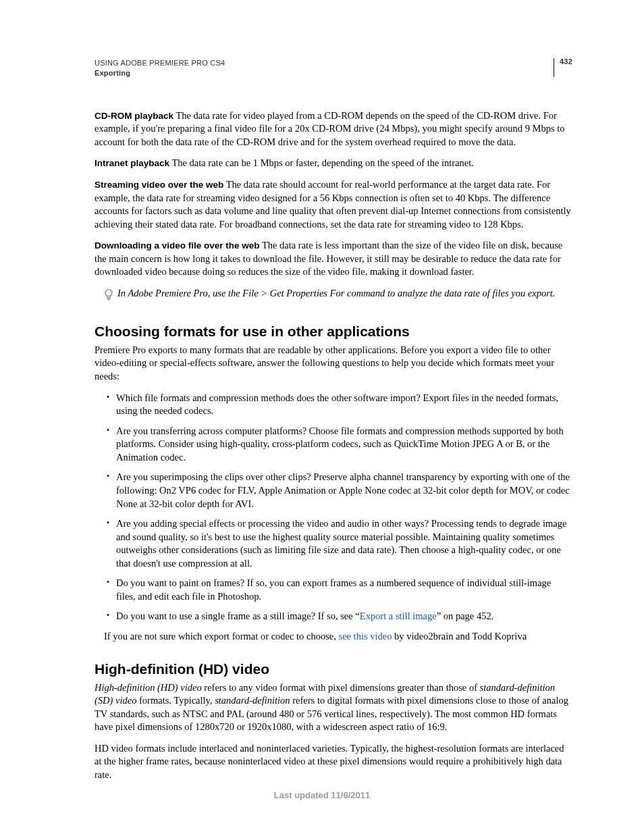  What do you see at coordinates (132, 163) in the screenshot?
I see `def-term: Intranet playback` at bounding box center [132, 163].